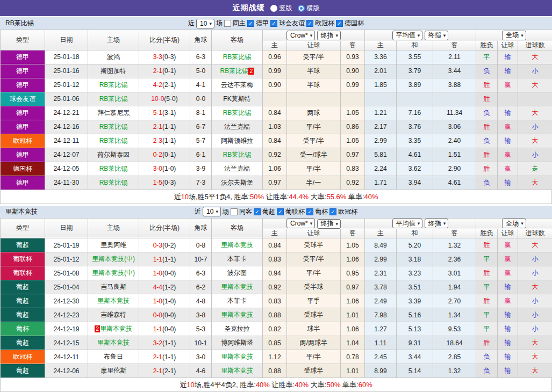 This screenshot has width=552, height=392. Describe the element at coordinates (67, 141) in the screenshot. I see `date-cell: 24-12-11` at that location.